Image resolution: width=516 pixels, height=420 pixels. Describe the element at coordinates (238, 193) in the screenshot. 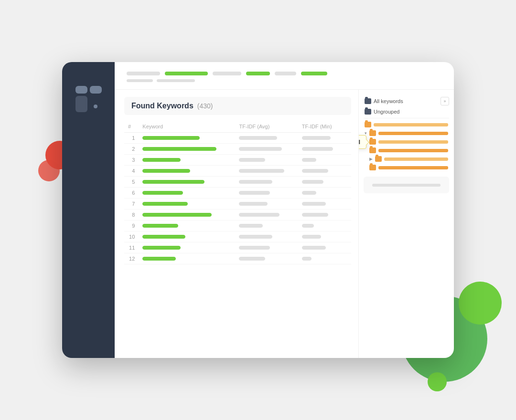

I see `table-row: 6` at that location.